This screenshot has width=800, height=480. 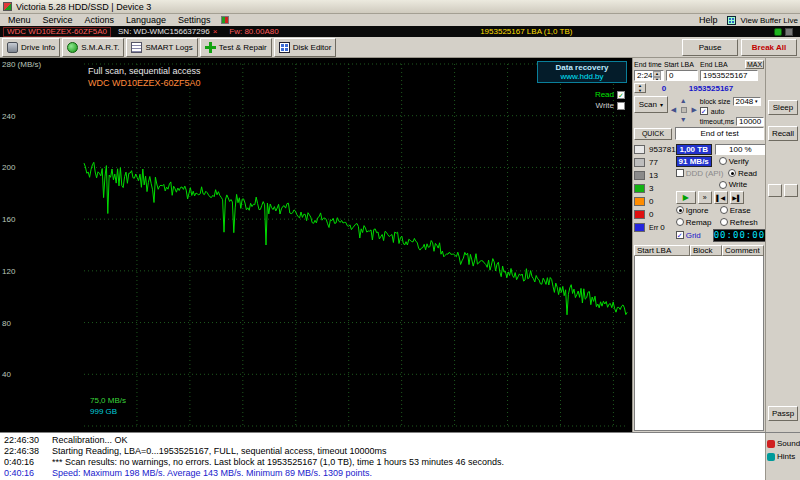 I want to click on menu-bar: Menu Service Actions Language Settings H…, so click(x=400, y=20).